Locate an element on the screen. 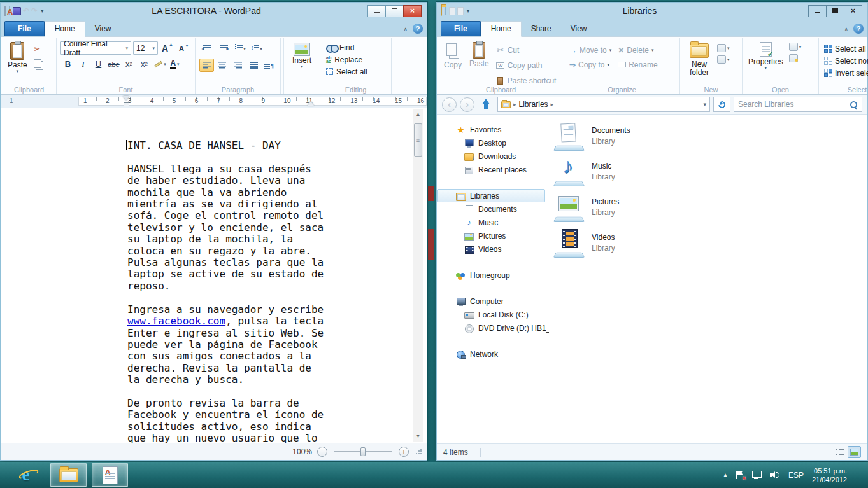  copy-path-button: WCopy path is located at coordinates (526, 65).